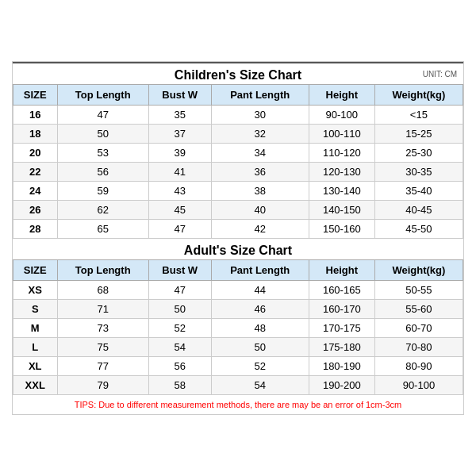  Describe the element at coordinates (260, 309) in the screenshot. I see `adult-cell: 46` at that location.